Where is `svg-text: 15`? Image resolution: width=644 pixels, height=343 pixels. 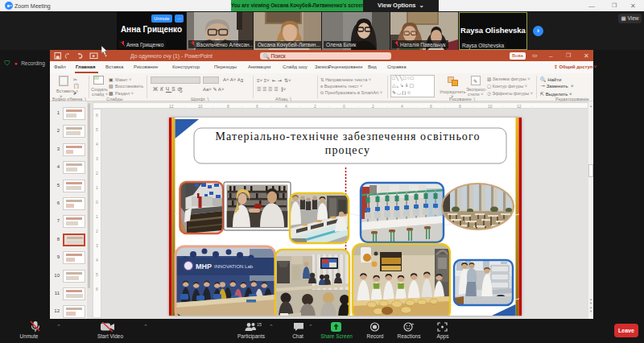
svg-text: 15 is located at coordinates (259, 324).